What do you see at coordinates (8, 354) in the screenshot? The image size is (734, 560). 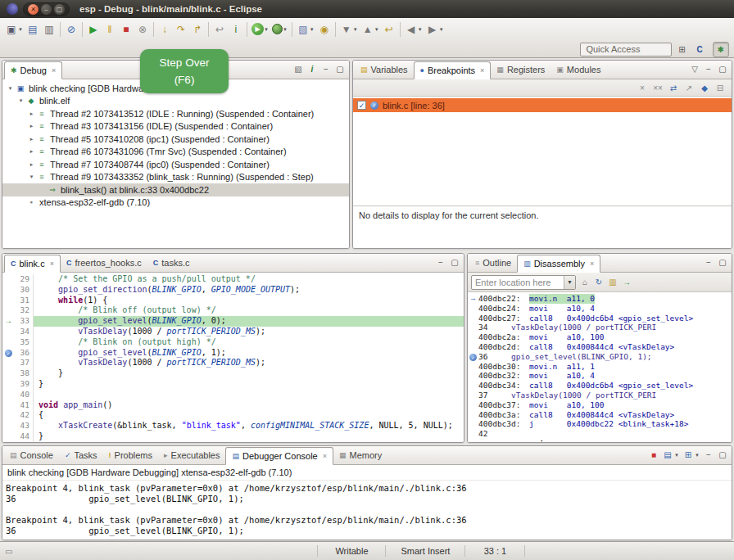 I see `breakpoint-icon: ✓` at bounding box center [8, 354].